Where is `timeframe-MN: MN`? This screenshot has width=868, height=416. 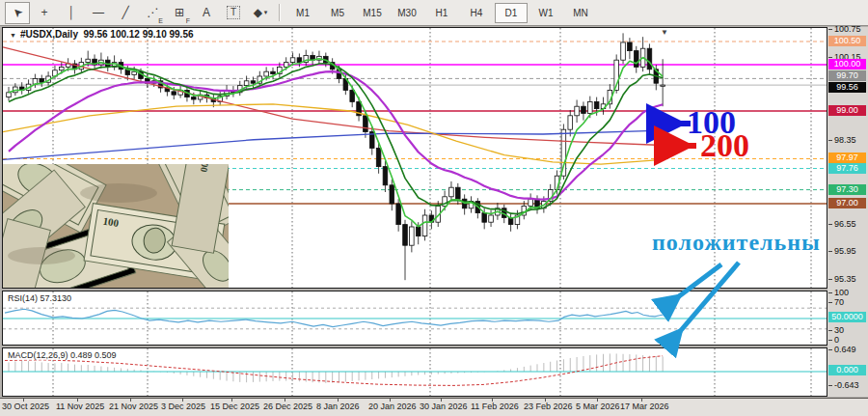
timeframe-MN: MN is located at coordinates (581, 14).